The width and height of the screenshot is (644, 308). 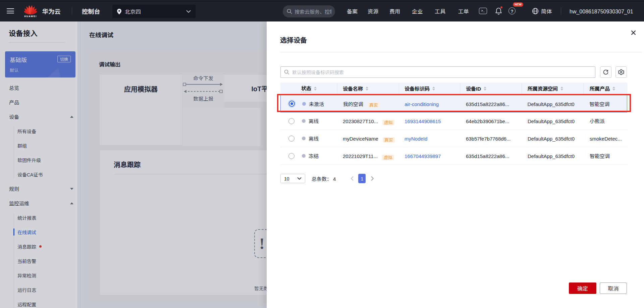 I want to click on header-device-id: 设备ID, so click(x=491, y=89).